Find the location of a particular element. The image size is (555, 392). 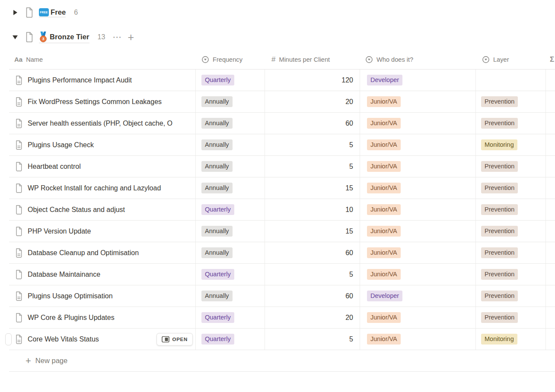

table-row: Server health essentials (PHP, Object ca… is located at coordinates (282, 123).